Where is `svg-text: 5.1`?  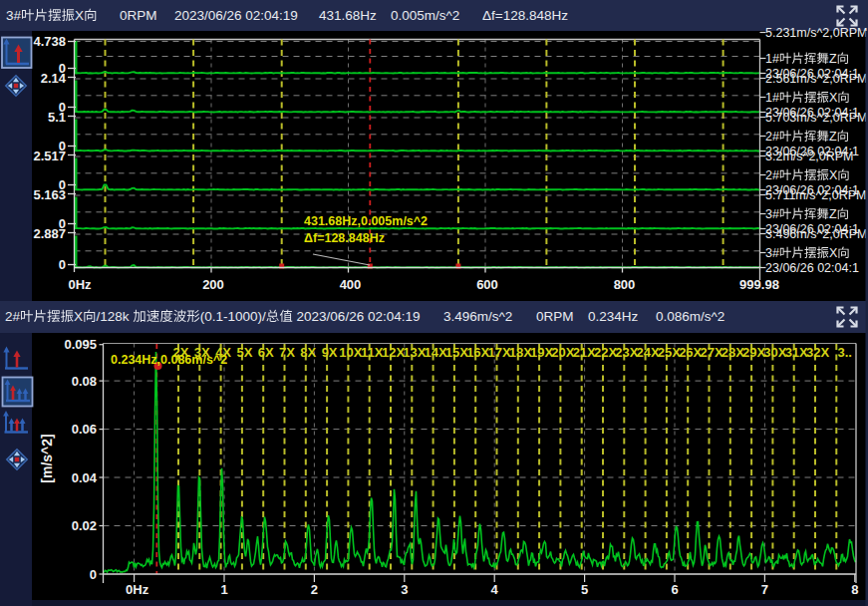 svg-text: 5.1 is located at coordinates (57, 118).